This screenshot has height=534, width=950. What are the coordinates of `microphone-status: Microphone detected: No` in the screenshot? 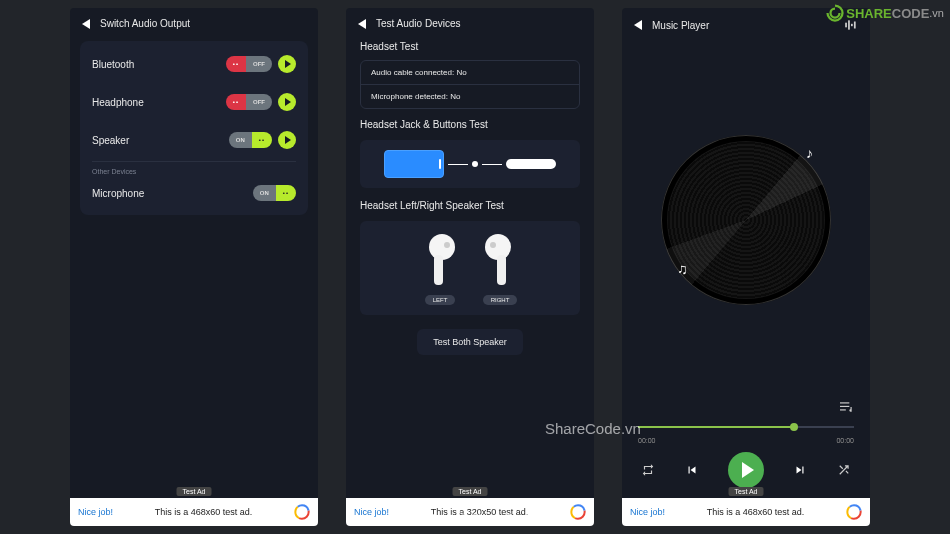 It's located at (470, 96).